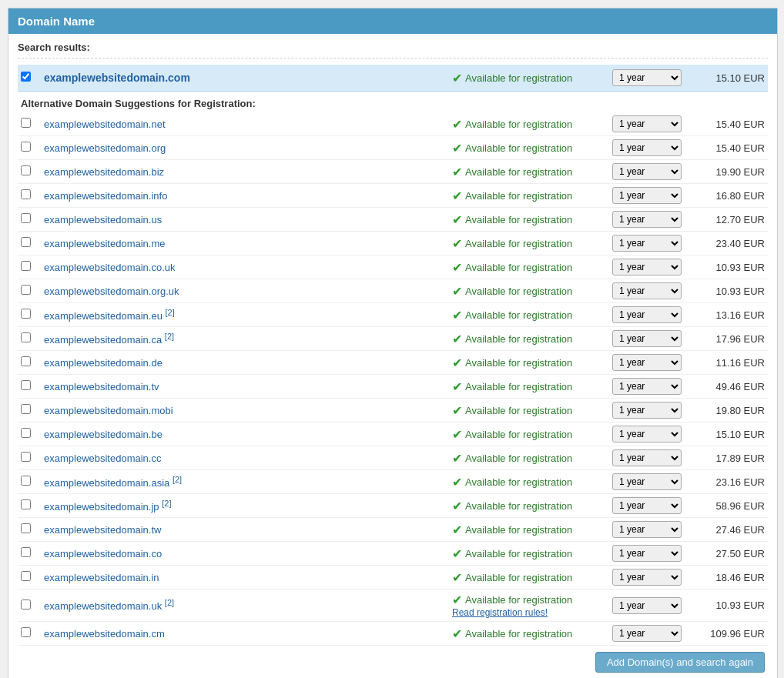 The image size is (784, 678). I want to click on domain-row: examplewebsitedomain.asia [2]✔Available …, so click(393, 482).